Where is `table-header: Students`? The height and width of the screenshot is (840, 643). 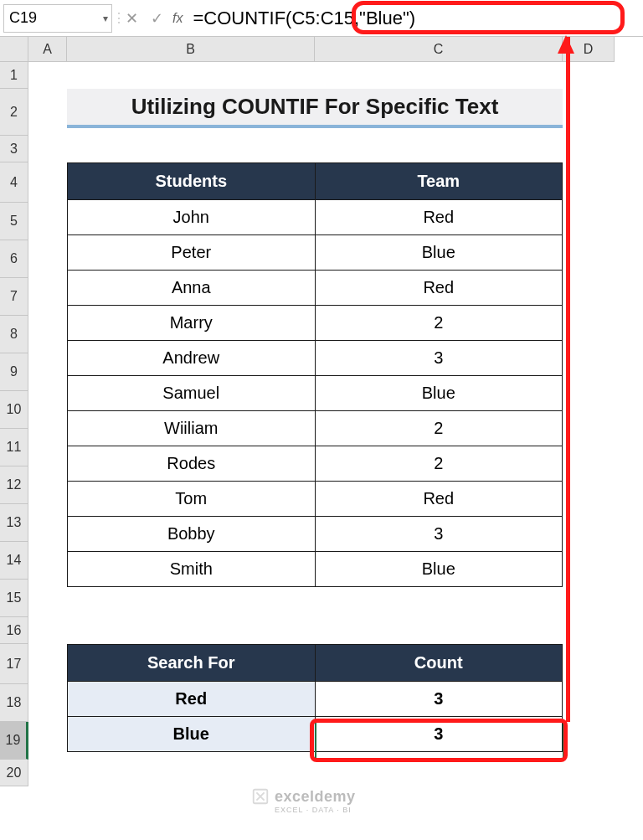
table-header: Students is located at coordinates (192, 182).